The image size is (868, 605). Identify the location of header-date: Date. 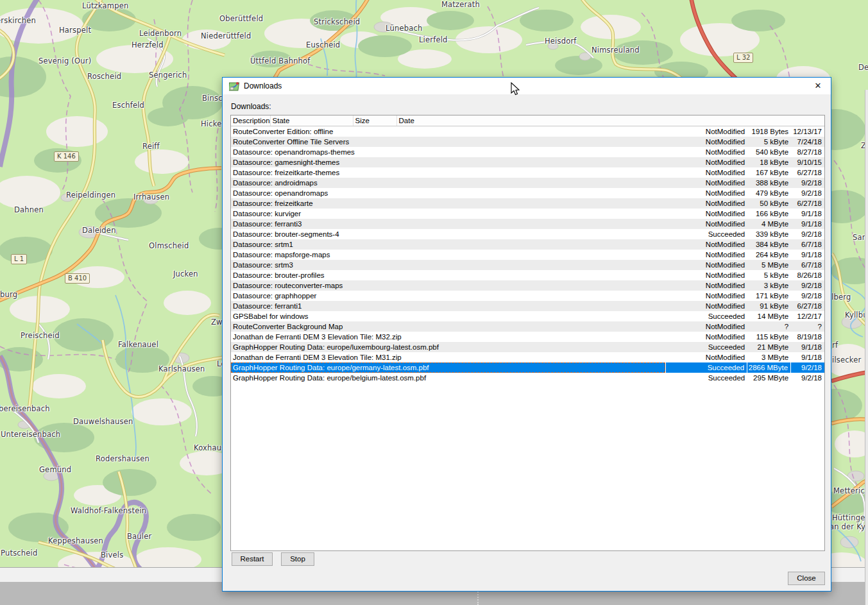
(414, 121).